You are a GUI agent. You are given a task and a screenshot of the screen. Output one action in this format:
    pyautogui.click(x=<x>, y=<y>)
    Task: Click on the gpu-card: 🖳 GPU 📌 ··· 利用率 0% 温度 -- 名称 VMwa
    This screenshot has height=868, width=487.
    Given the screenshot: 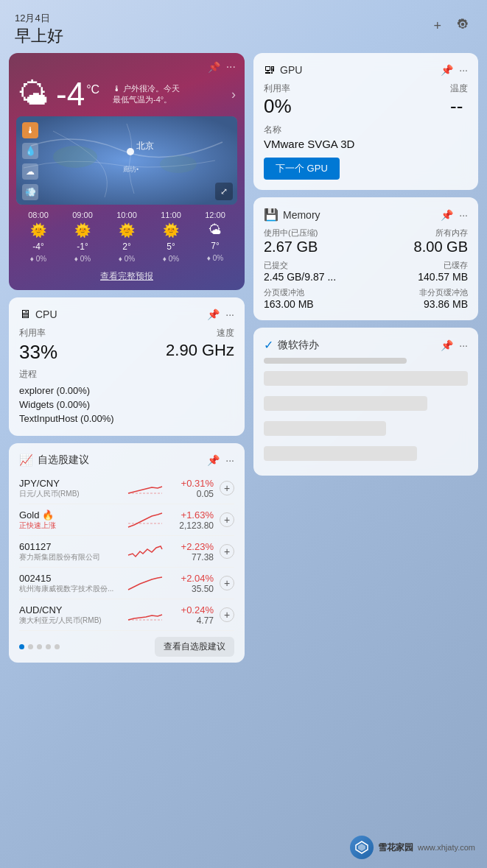 What is the action you would take?
    pyautogui.click(x=365, y=121)
    